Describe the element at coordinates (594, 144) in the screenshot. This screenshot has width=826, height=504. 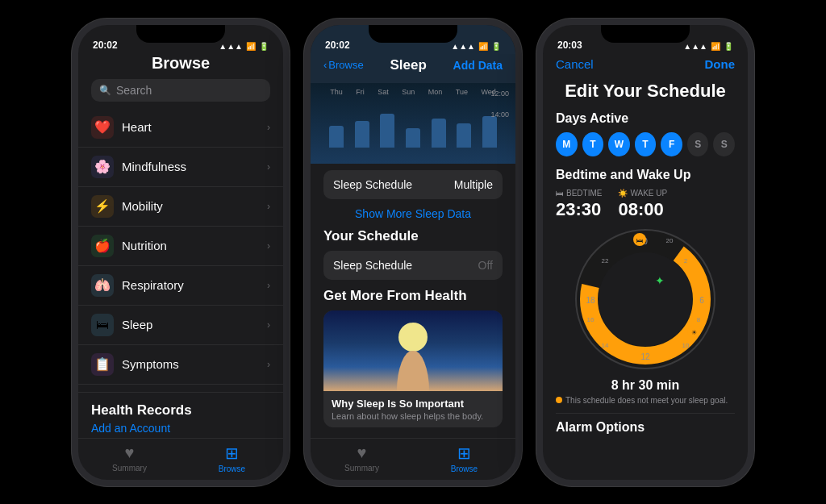
I see `day-btn-1: T` at that location.